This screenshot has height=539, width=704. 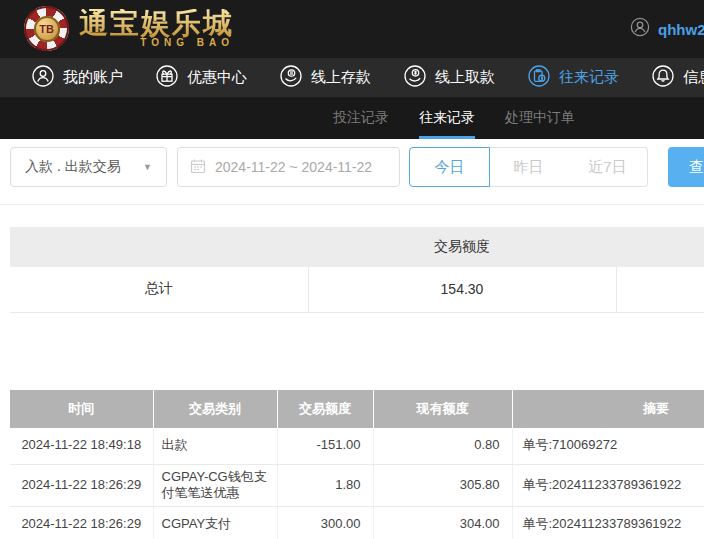 I want to click on date-range-value: 2024-11-22 ~ 2024-11-22, so click(x=294, y=167).